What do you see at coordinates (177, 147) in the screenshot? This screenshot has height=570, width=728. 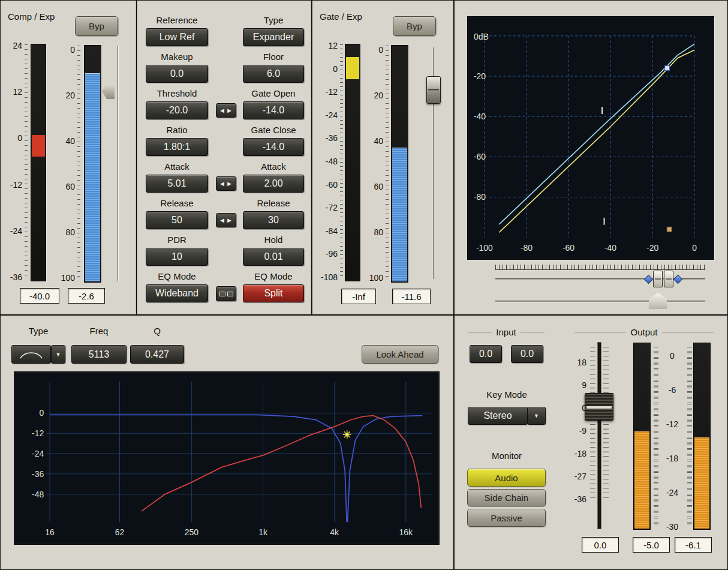 I see `ratio-value: 1.80:1` at bounding box center [177, 147].